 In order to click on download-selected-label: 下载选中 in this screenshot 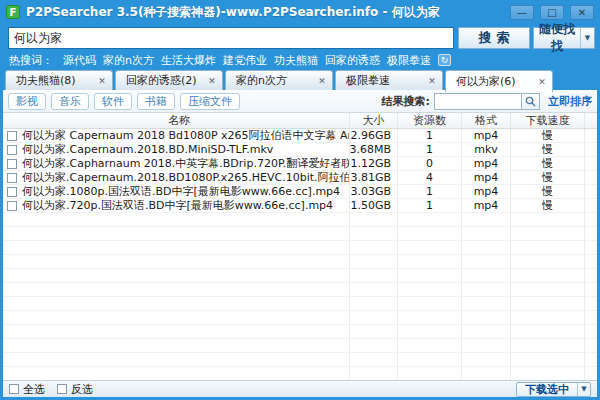, I will do `click(547, 390)`.